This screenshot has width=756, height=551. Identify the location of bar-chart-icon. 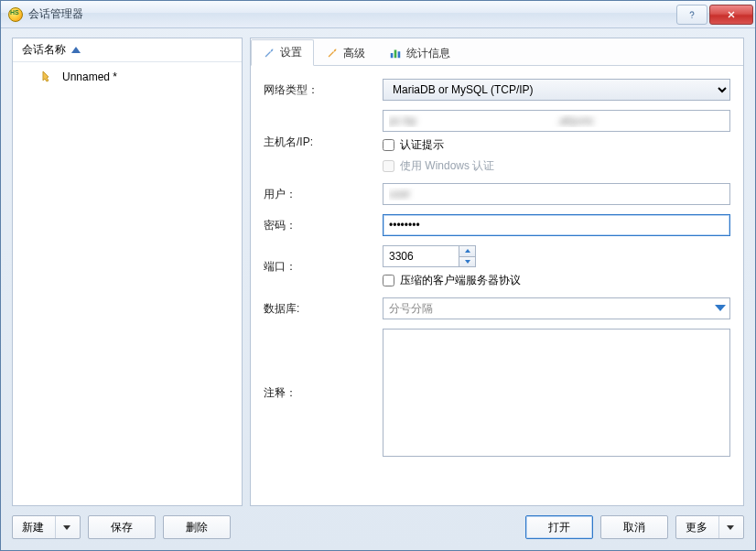
(395, 53).